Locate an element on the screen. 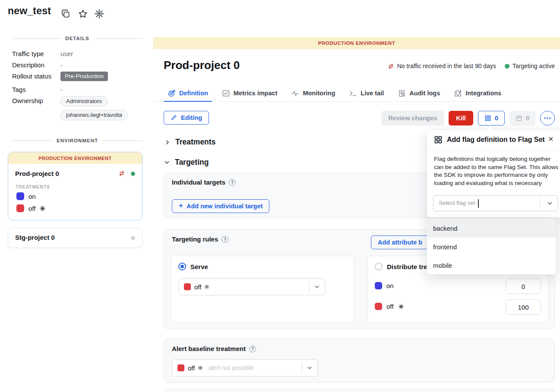 This screenshot has height=392, width=560. distribute-on-percent-input is located at coordinates (523, 286).